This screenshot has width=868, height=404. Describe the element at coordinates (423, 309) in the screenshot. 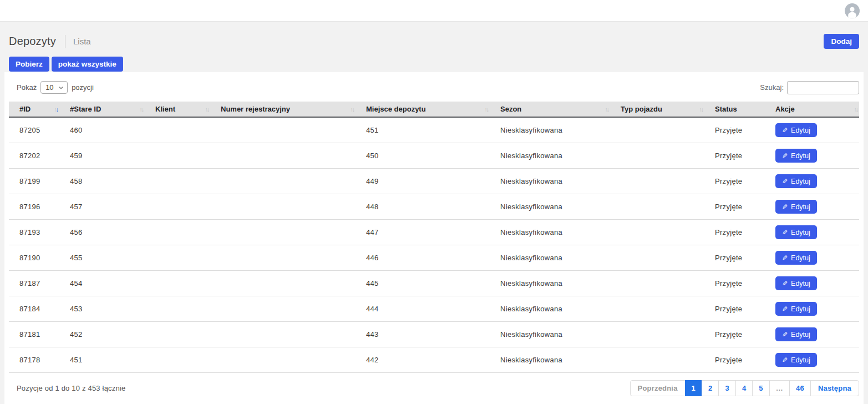

I see `cell-miejsce-depozytu: 444` at that location.